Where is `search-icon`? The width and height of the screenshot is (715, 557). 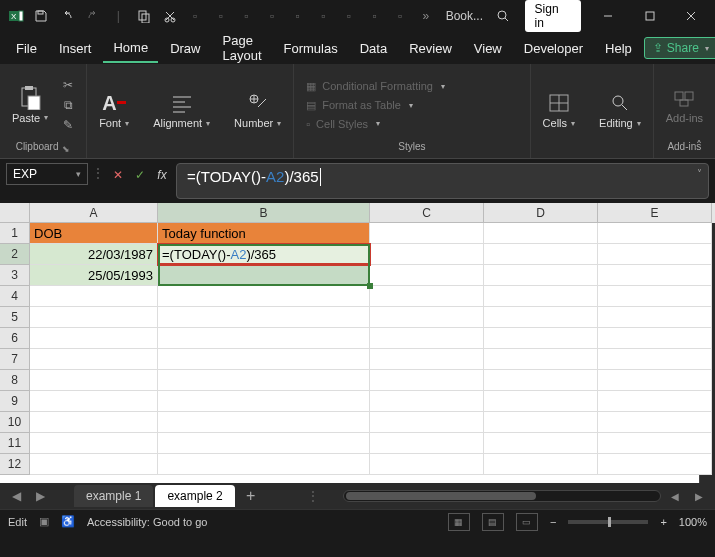 search-icon is located at coordinates (503, 16).